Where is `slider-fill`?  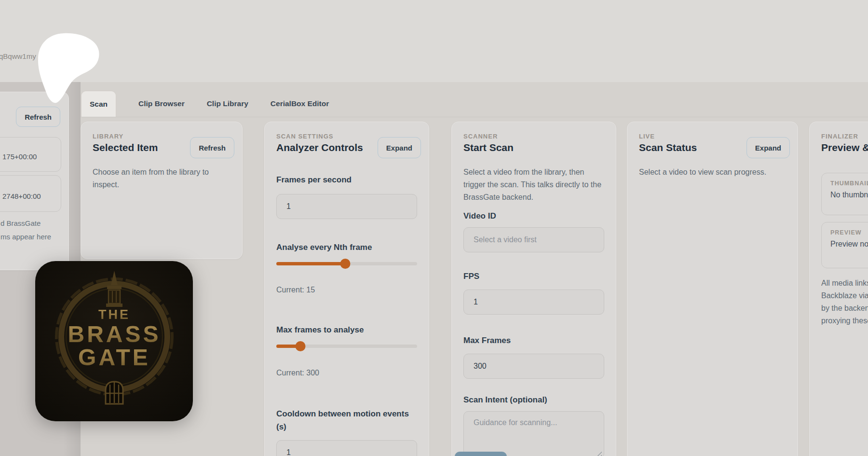
slider-fill is located at coordinates (311, 263).